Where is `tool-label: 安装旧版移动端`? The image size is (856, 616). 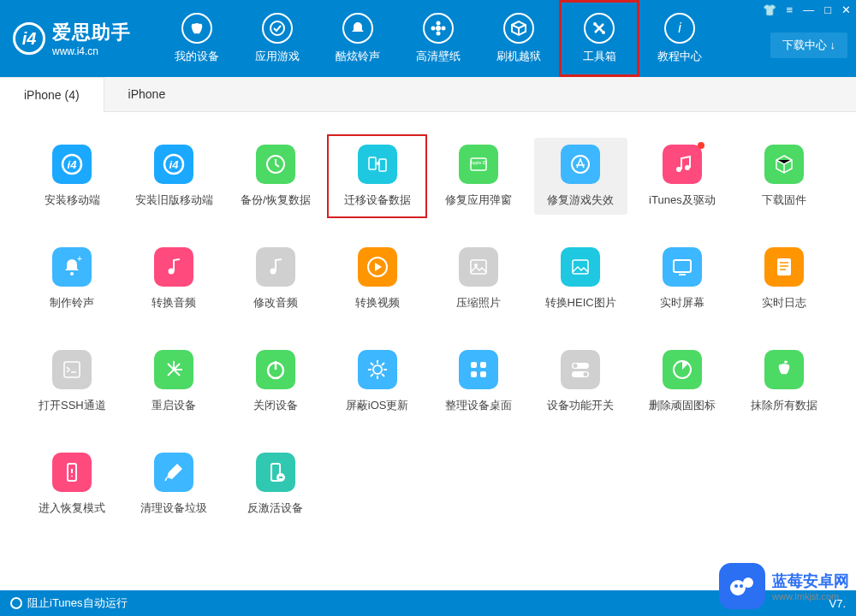 tool-label: 安装旧版移动端 is located at coordinates (175, 200).